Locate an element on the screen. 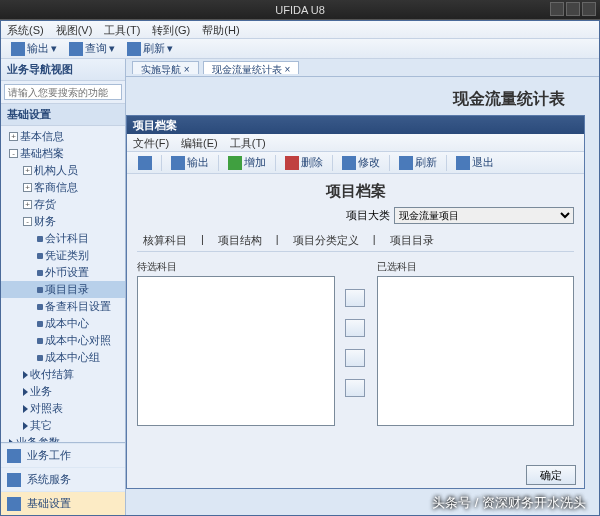 The width and height of the screenshot is (600, 516). dialog-menu-item: 工具(T) is located at coordinates (248, 143).